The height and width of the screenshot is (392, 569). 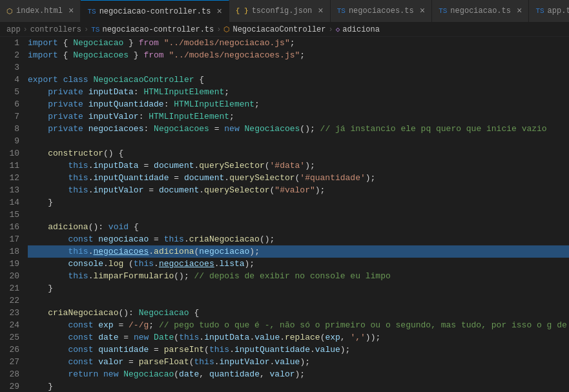 I want to click on breadcrumb-ts-icon: TS, so click(x=96, y=30).